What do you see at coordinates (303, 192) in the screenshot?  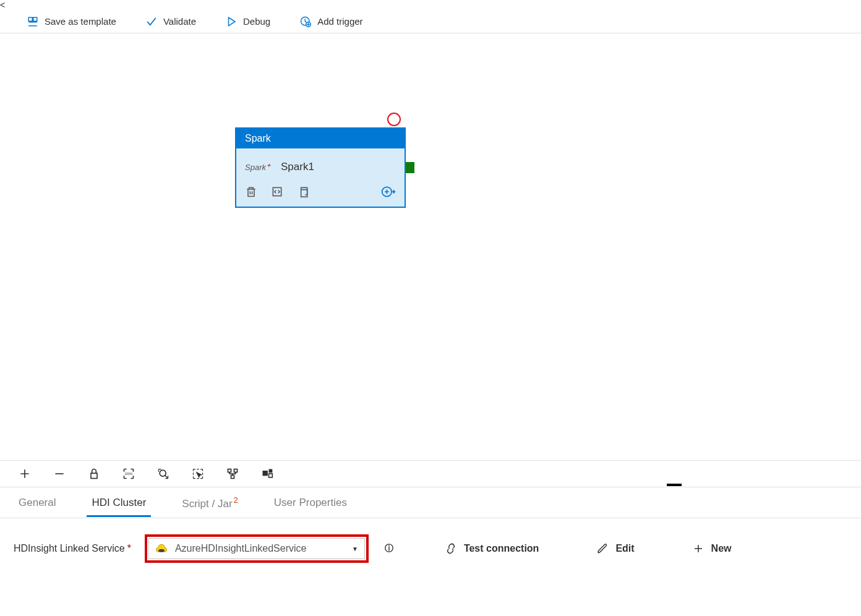 I see `copy-icon` at bounding box center [303, 192].